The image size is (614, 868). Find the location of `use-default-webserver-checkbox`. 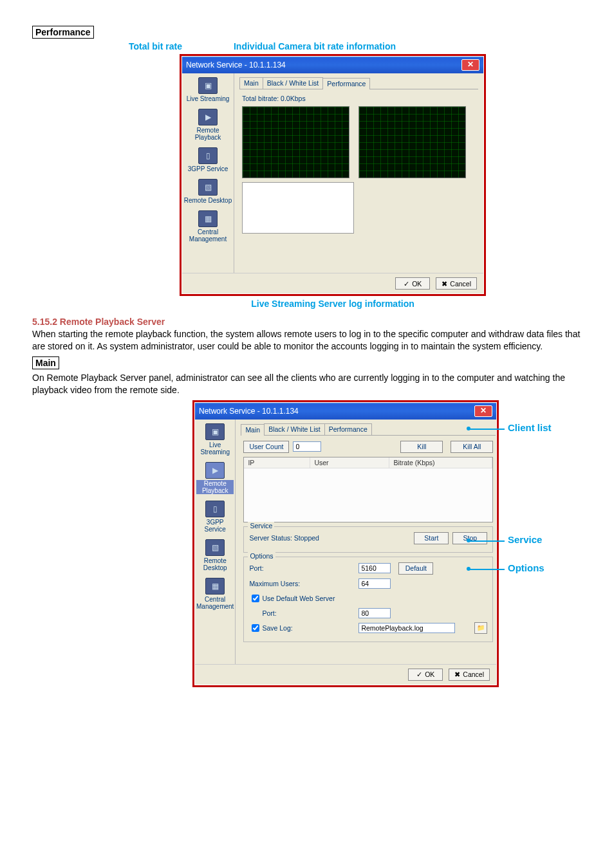

use-default-webserver-checkbox is located at coordinates (256, 598).